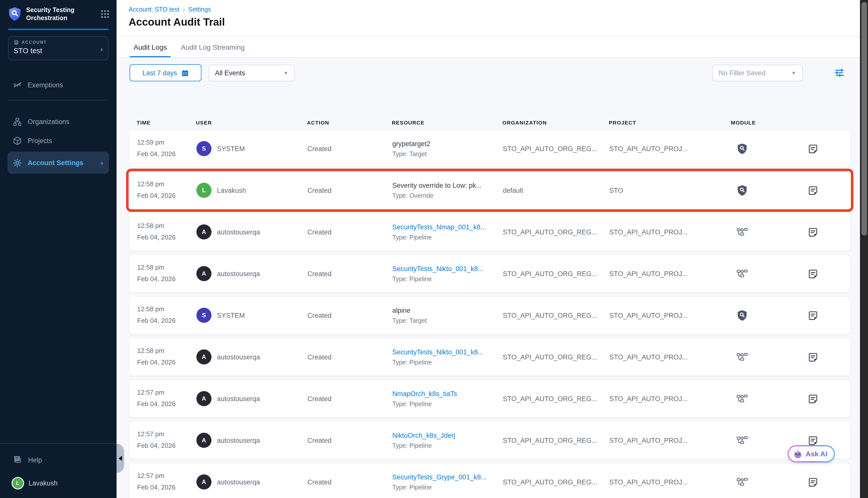 This screenshot has width=868, height=498. I want to click on resource-cell: NmapOrch_k8s_tiaTs Type: Pipeline, so click(448, 399).